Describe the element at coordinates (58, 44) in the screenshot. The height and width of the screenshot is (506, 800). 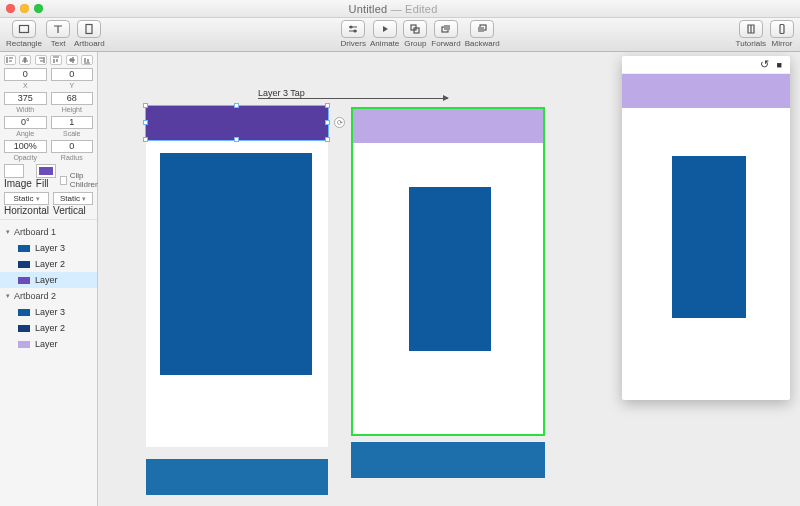
I see `text-tool-label: Text` at that location.